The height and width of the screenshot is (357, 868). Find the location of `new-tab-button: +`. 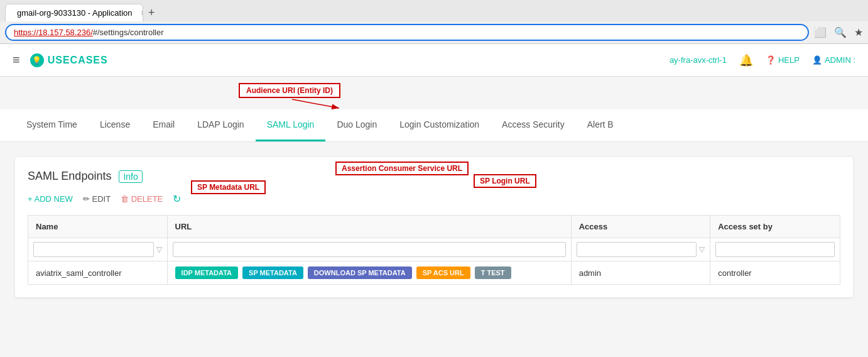

new-tab-button: + is located at coordinates (152, 13).